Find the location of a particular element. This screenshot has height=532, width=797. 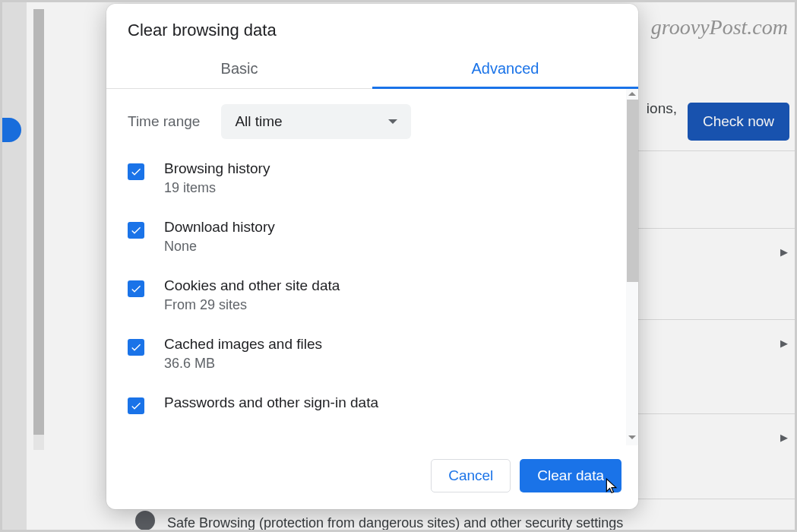

time-range-row: Time range All time is located at coordinates (366, 122).